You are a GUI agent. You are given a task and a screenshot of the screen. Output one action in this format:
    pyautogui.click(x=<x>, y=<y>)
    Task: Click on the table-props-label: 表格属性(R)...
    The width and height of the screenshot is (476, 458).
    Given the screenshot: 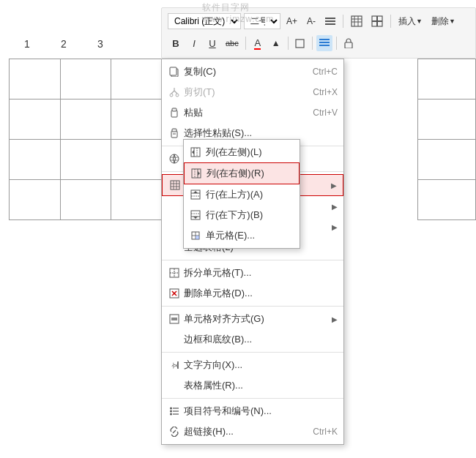 What is the action you would take?
    pyautogui.click(x=214, y=386)
    